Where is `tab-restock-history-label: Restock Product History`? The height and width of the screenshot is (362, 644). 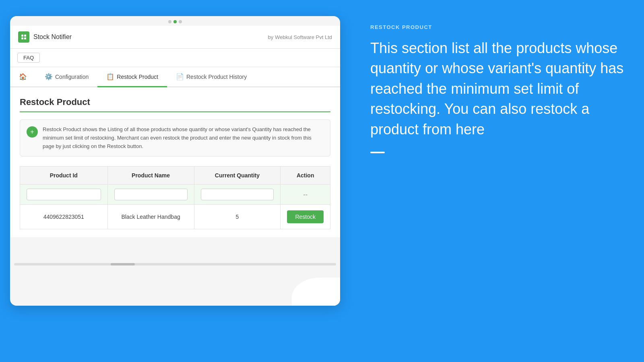 tab-restock-history-label: Restock Product History is located at coordinates (217, 77).